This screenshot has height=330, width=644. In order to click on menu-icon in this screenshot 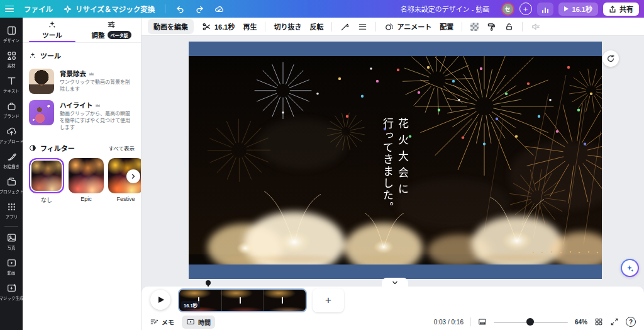, I will do `click(9, 9)`.